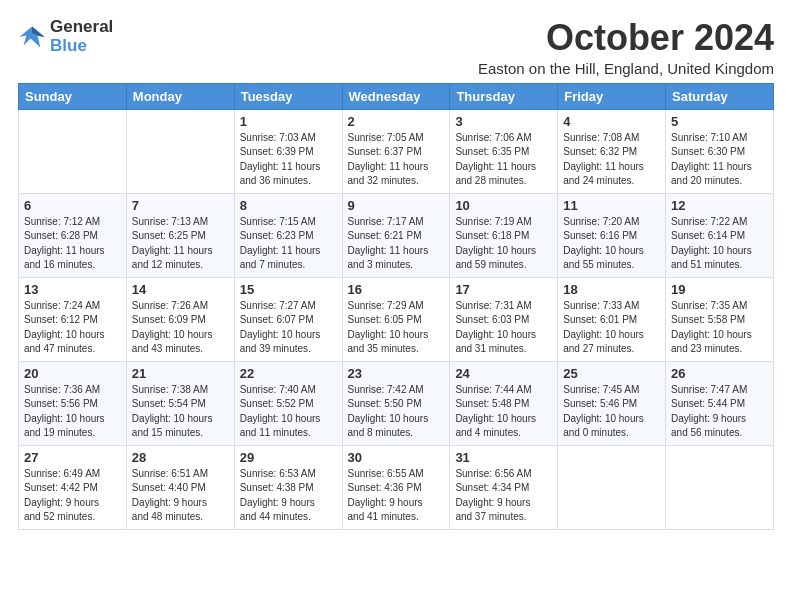 This screenshot has height=612, width=792. Describe the element at coordinates (504, 151) in the screenshot. I see `calendar-cell: 3Sunrise: 7:06 AM Sunset: 6:35 PM Daylig…` at that location.